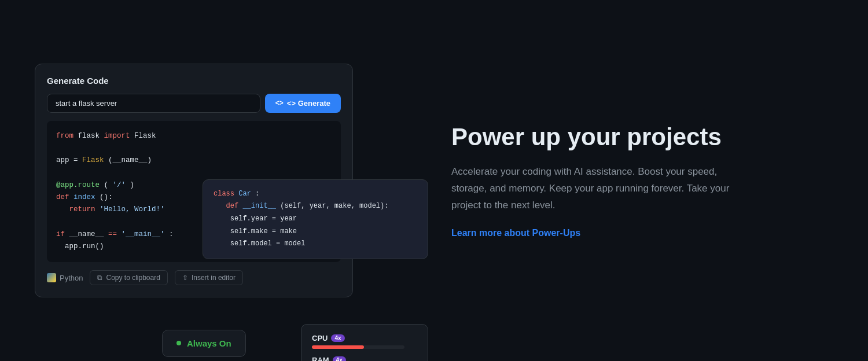  What do you see at coordinates (185, 278) in the screenshot?
I see `insert-icon: ⇧` at bounding box center [185, 278].